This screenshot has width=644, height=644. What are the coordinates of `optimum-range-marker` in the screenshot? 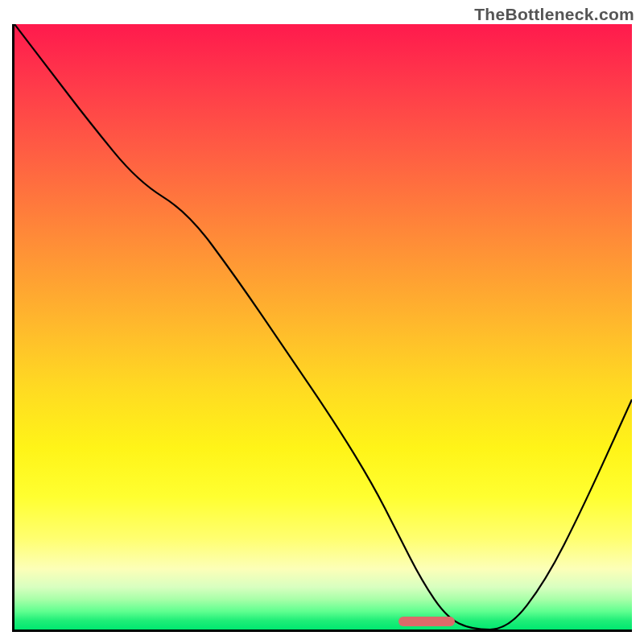 It's located at (427, 621).